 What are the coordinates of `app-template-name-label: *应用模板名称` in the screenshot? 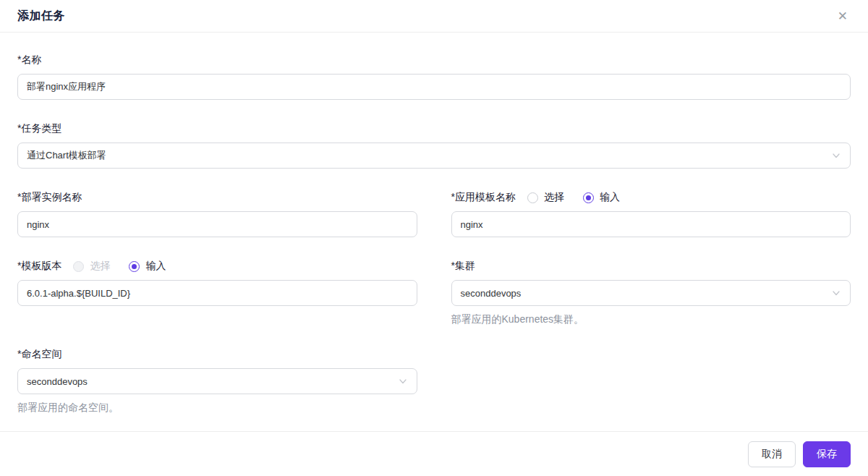 It's located at (483, 197).